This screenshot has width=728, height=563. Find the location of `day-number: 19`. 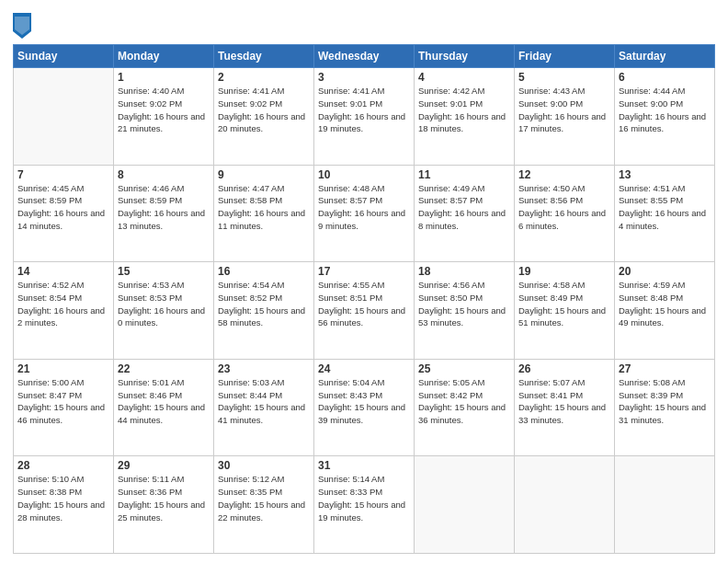

day-number: 19 is located at coordinates (564, 271).